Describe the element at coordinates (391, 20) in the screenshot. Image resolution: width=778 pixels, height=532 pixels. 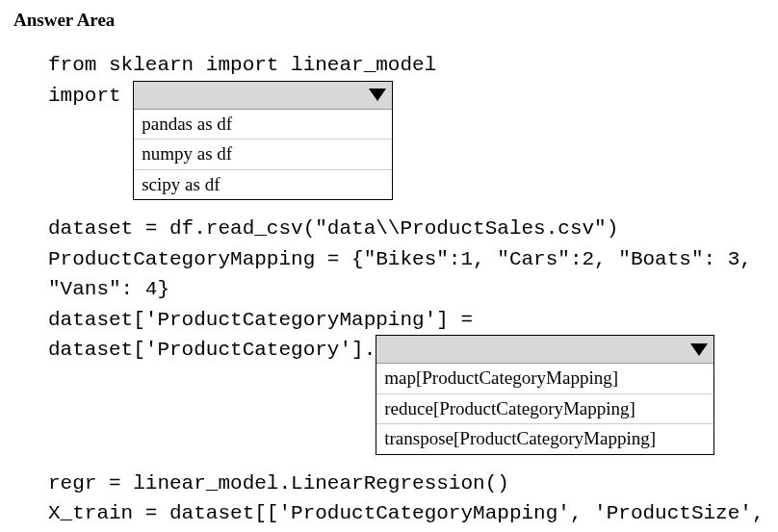
I see `page-title: Answer Area` at that location.